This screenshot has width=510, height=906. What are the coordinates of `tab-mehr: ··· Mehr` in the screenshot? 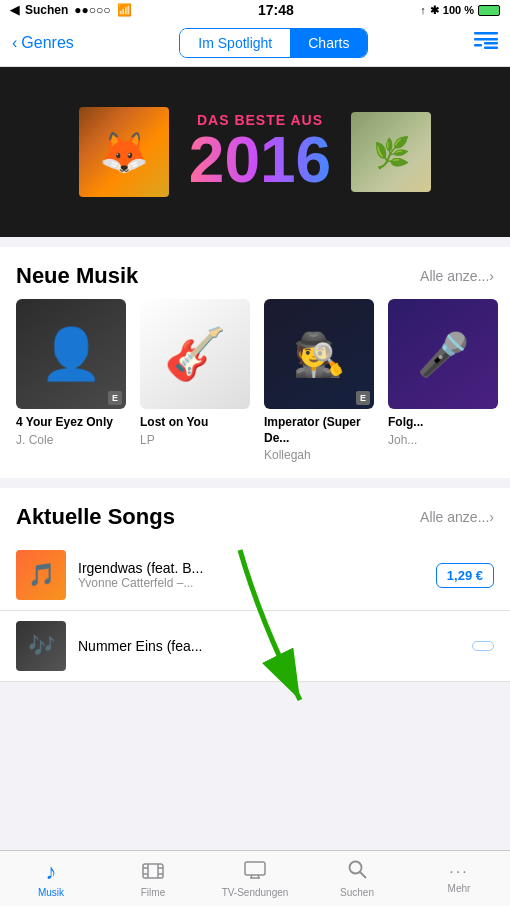 It's located at (459, 878).